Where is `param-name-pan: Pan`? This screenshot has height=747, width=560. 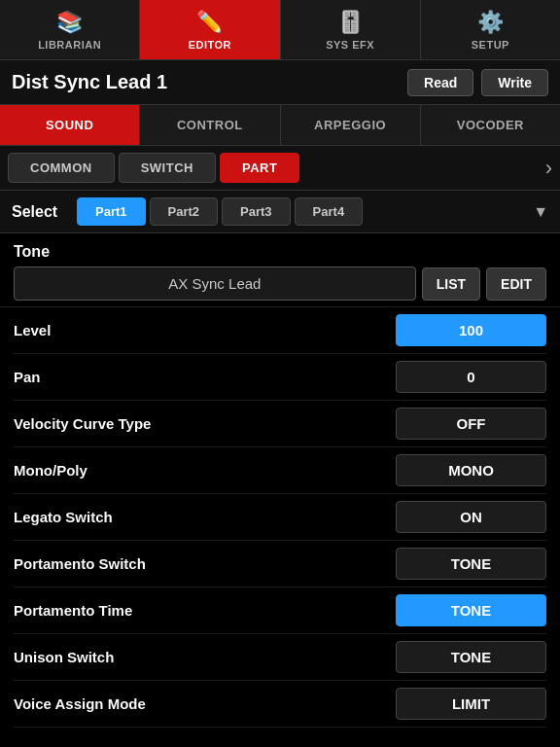
param-name-pan: Pan is located at coordinates (204, 377).